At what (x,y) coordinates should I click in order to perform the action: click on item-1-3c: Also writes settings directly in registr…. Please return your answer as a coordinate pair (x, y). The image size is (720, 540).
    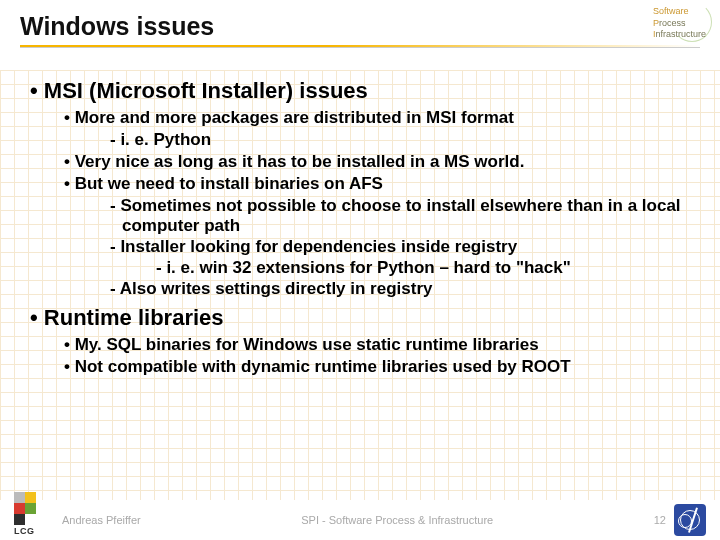
    Looking at the image, I should click on (400, 289).